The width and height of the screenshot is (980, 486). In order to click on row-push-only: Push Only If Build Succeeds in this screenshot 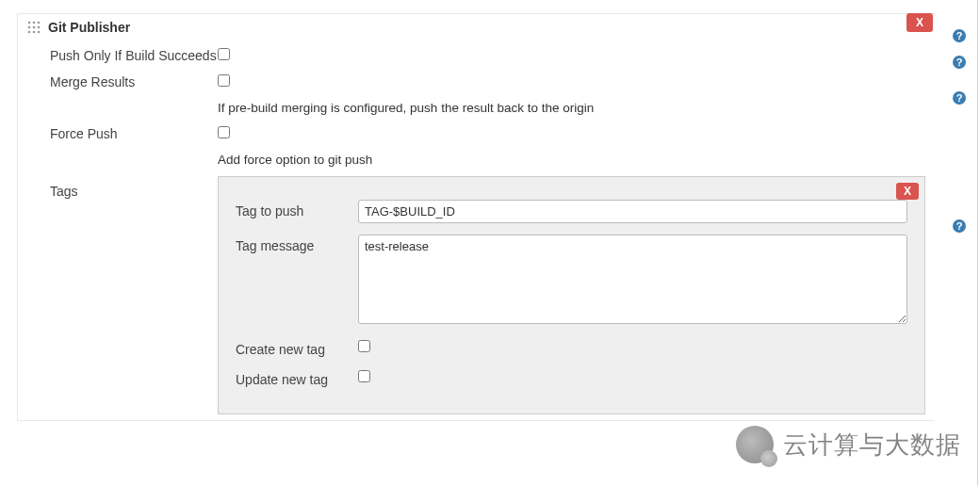, I will do `click(477, 54)`.